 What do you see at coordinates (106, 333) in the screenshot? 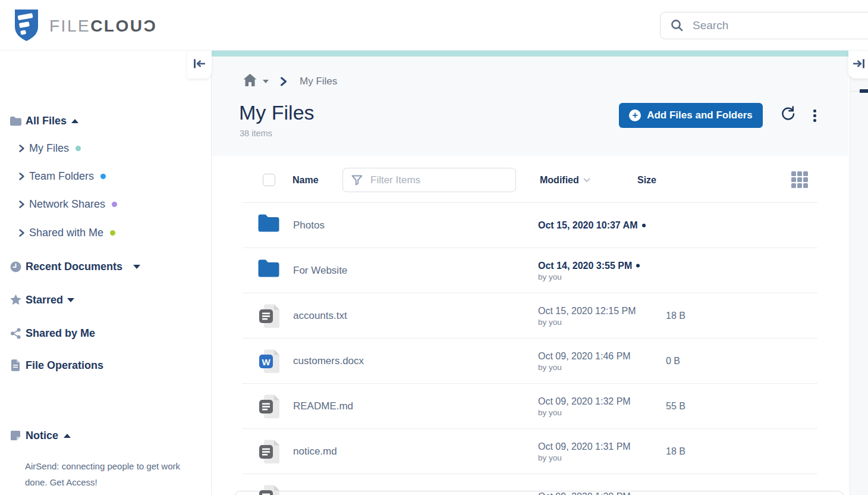
I see `sidebar-item-shared-by-me: Shared by Me` at bounding box center [106, 333].